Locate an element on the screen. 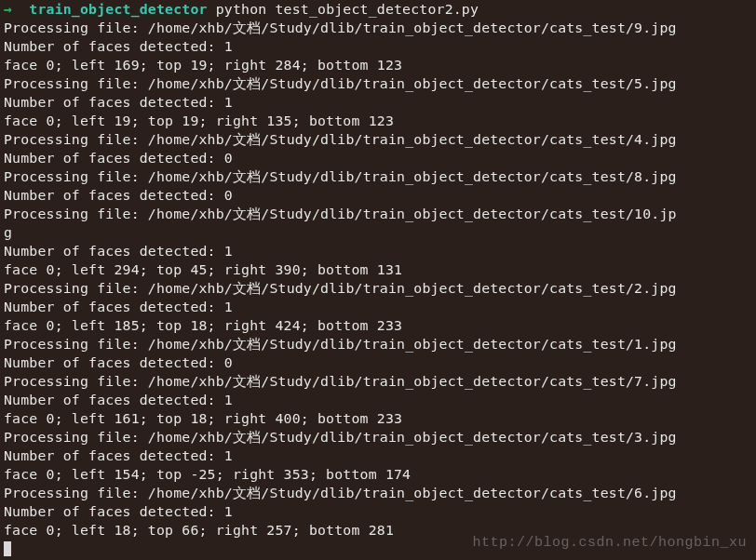 The image size is (756, 560). prompt-arrow: → is located at coordinates (7, 9).